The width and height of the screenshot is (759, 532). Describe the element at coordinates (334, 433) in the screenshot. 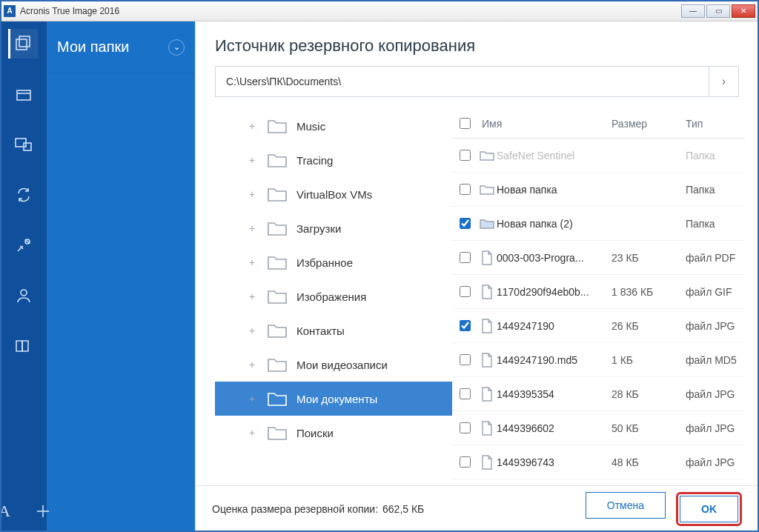

I see `tree-item: +Поиски` at that location.